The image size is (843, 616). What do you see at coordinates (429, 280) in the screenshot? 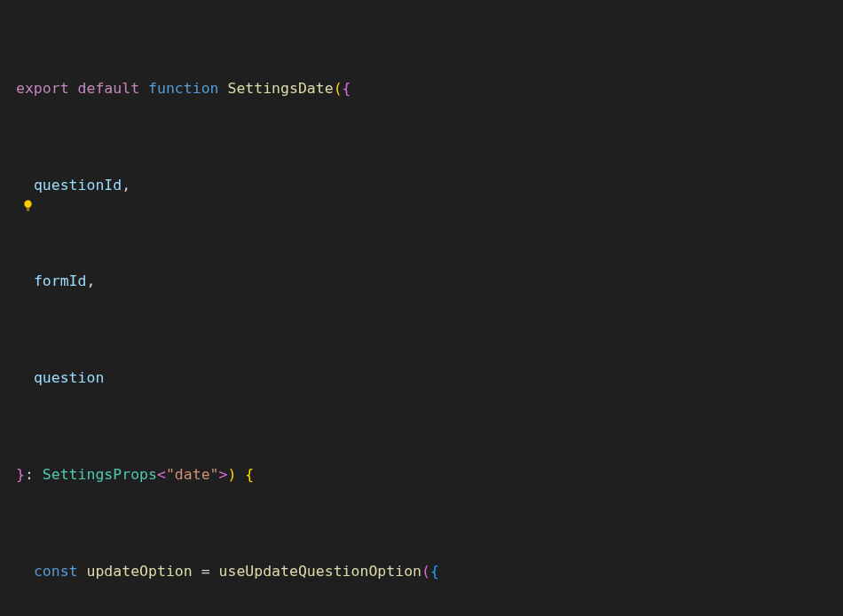
I see `code-line: formId,` at bounding box center [429, 280].